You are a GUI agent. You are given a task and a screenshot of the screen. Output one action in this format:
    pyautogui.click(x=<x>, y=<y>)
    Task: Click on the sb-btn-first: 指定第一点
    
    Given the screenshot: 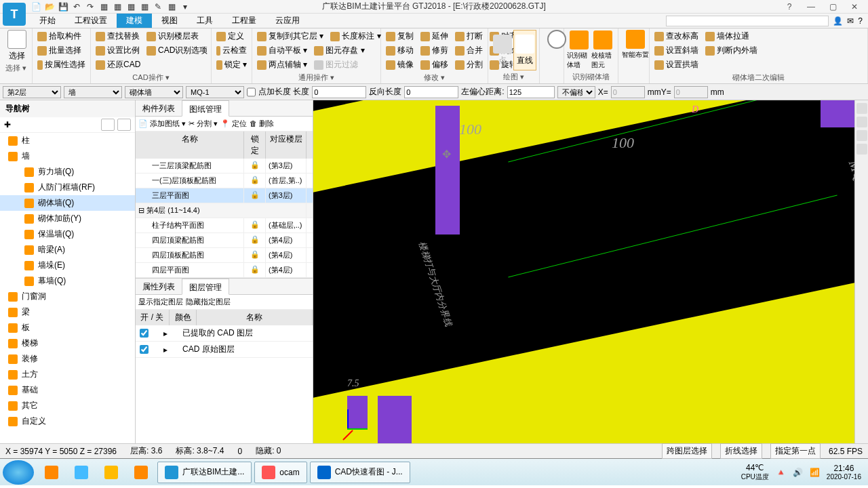 What is the action you would take?
    pyautogui.click(x=795, y=451)
    